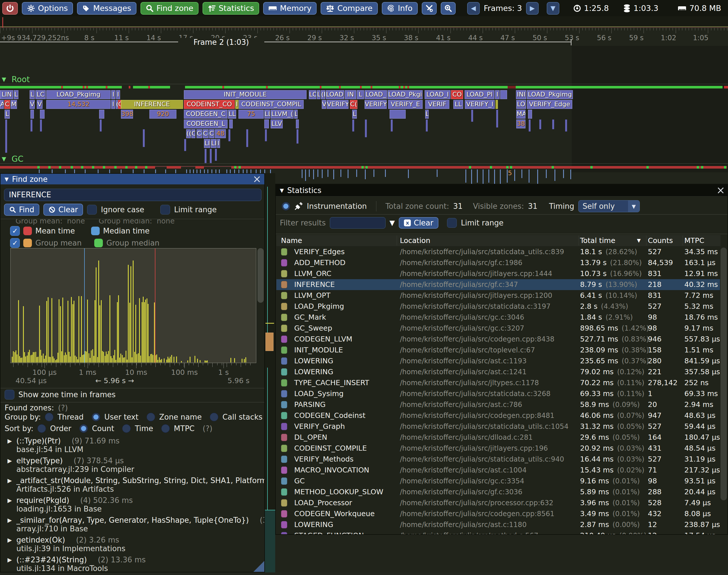 The height and width of the screenshot is (575, 728). I want to click on group-mean-checkbox: ✓, so click(15, 243).